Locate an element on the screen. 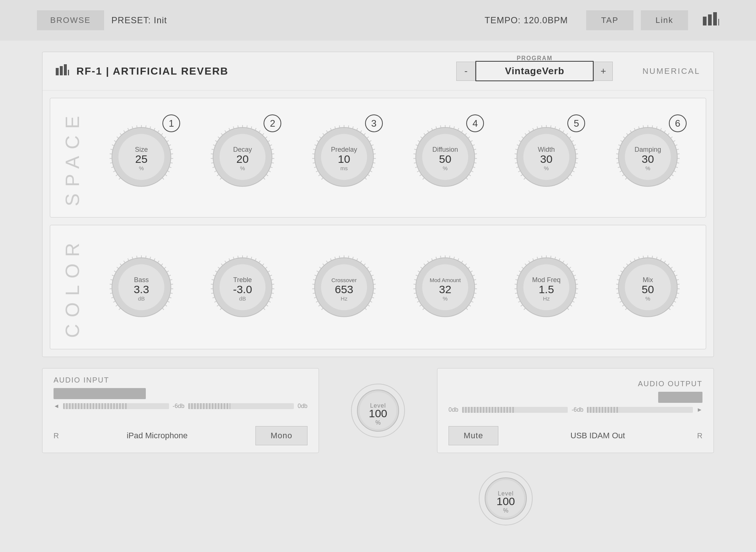 The height and width of the screenshot is (552, 756). input-0db-label: 0db is located at coordinates (303, 406).